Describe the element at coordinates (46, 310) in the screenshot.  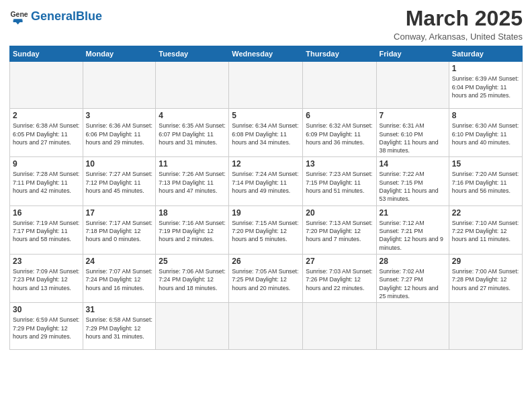
I see `day-number: 30` at that location.